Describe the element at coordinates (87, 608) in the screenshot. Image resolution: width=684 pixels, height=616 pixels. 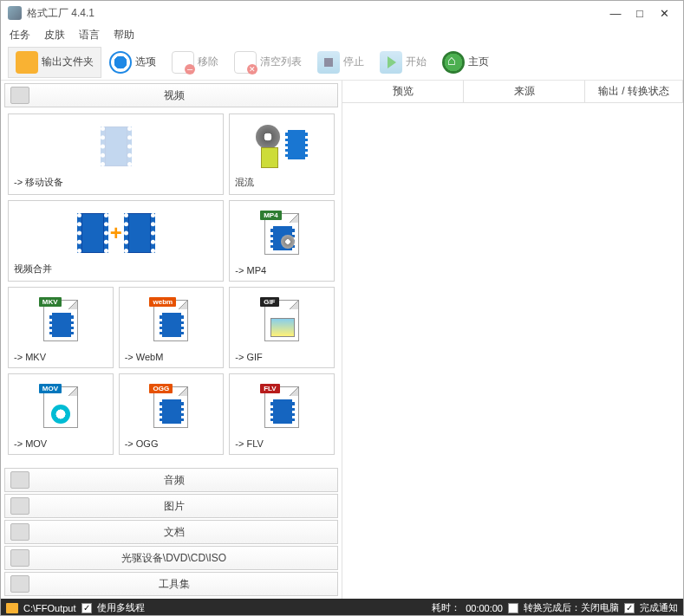
I see `multithread-checkbox: ✓` at that location.